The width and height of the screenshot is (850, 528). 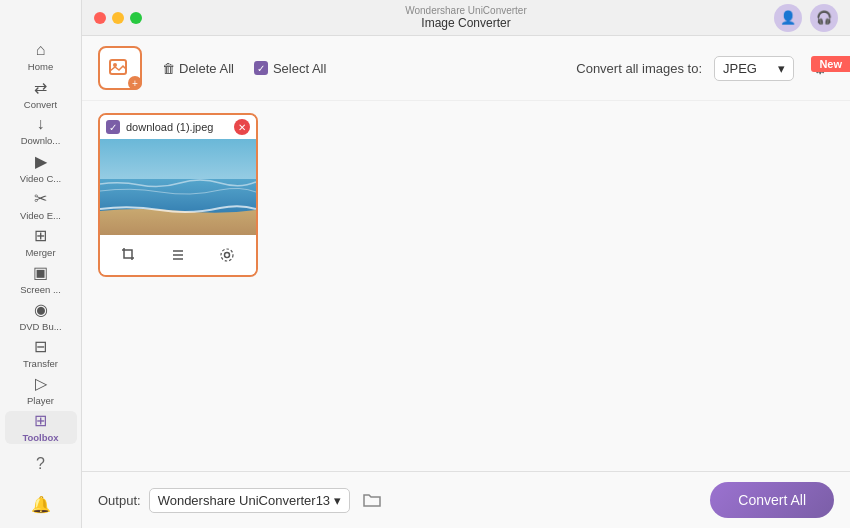 What do you see at coordinates (136, 18) in the screenshot?
I see `maximize-button` at bounding box center [136, 18].